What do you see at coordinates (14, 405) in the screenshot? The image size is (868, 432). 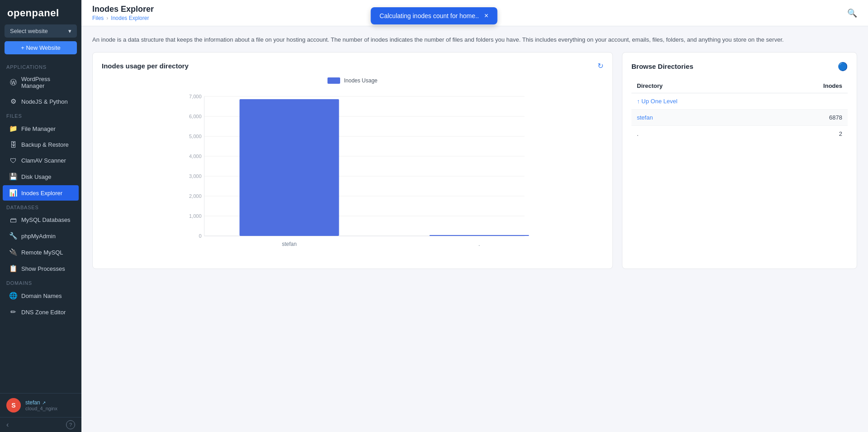 I see `avatar: S` at bounding box center [14, 405].